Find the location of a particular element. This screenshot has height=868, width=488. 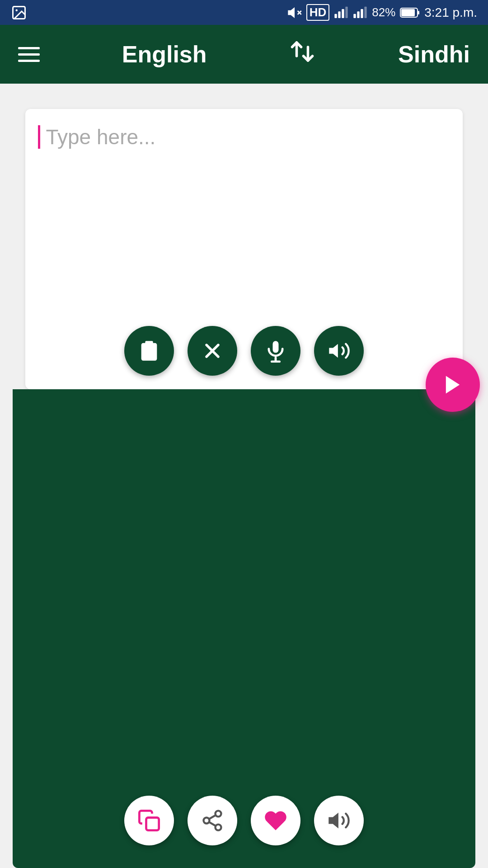

status-right-icons: HD 82% 3:21 p.m. is located at coordinates (382, 13).